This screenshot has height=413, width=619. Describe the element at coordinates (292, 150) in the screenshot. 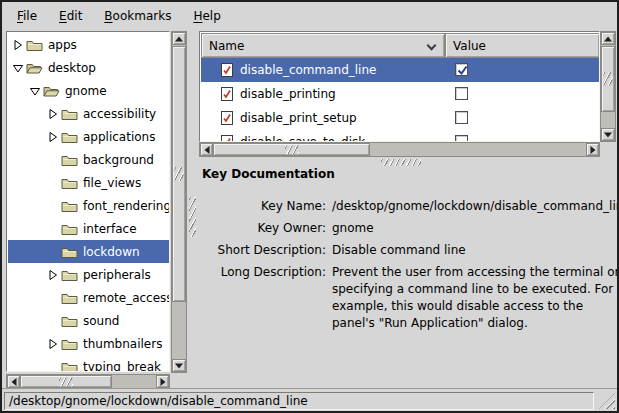

I see `list-hscroll-thumb` at that location.